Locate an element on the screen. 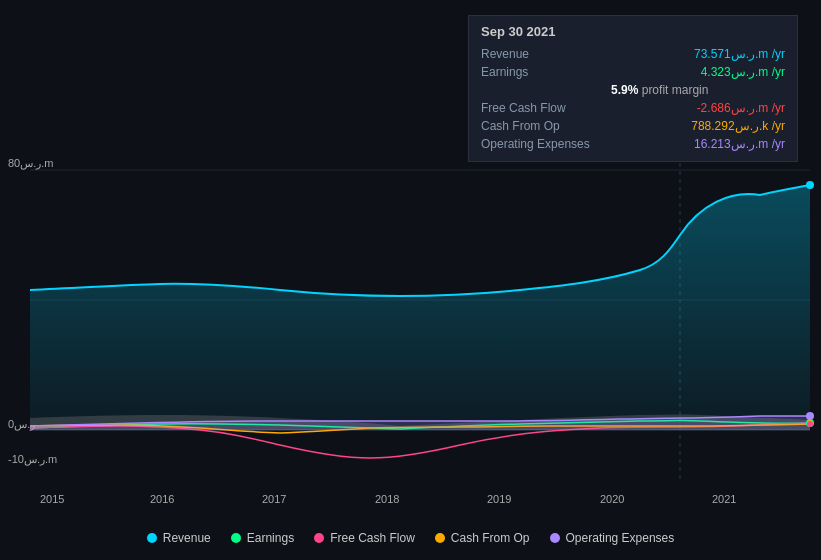  cash-from-op-value: 788.292ر.س.k /yr is located at coordinates (738, 126).